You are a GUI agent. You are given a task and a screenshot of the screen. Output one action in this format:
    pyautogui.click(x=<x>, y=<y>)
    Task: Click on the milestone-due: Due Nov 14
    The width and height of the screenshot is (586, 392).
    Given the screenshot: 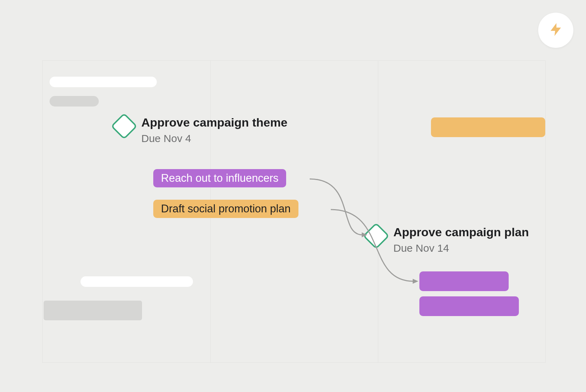 What is the action you would take?
    pyautogui.click(x=461, y=248)
    